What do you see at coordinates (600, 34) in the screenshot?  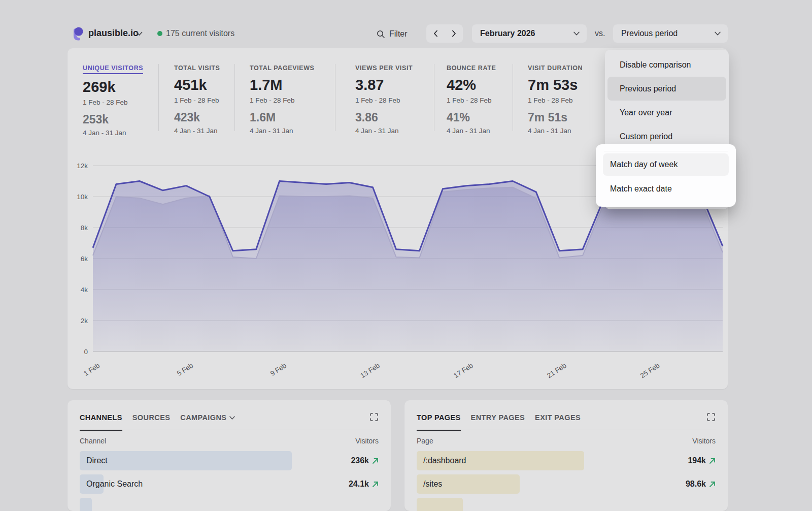 I see `vs-label: vs.` at bounding box center [600, 34].